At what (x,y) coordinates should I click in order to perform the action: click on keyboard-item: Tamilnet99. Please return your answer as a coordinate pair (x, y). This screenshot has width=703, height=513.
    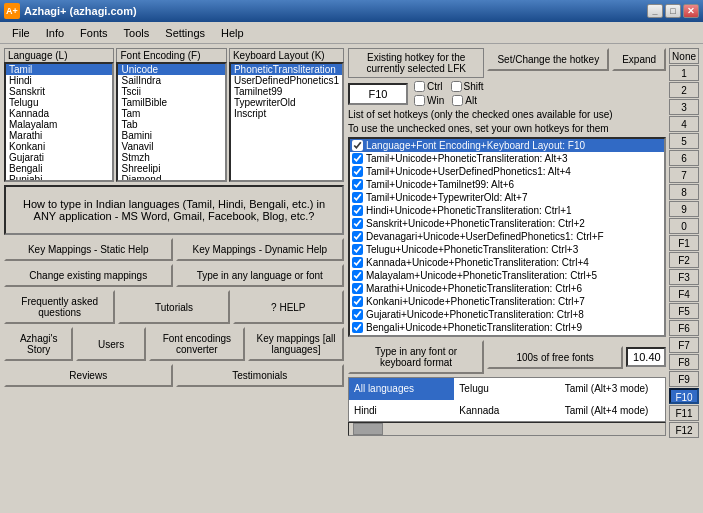
    Looking at the image, I should click on (286, 92).